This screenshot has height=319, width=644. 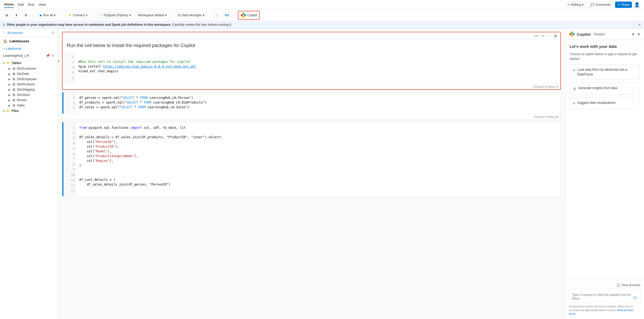 I want to click on menu-tab-home: Home, so click(x=9, y=5).